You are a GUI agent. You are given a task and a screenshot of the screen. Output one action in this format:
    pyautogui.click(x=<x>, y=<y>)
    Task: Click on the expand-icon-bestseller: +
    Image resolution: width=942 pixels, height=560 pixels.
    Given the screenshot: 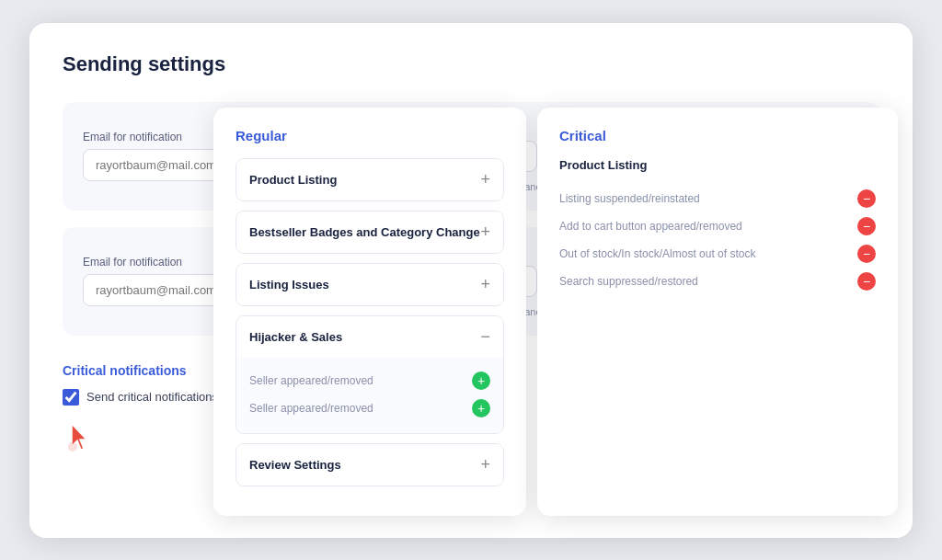 What is the action you would take?
    pyautogui.click(x=486, y=232)
    